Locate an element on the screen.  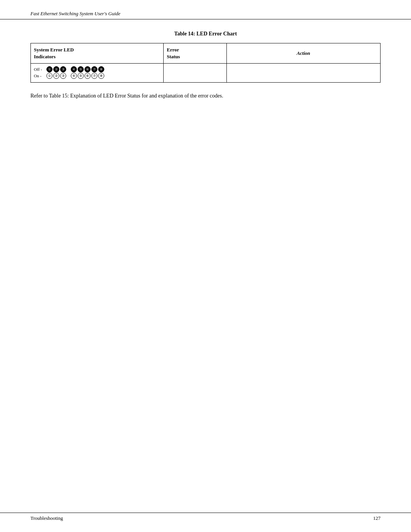
header-status: ErrorStatus is located at coordinates (195, 53).